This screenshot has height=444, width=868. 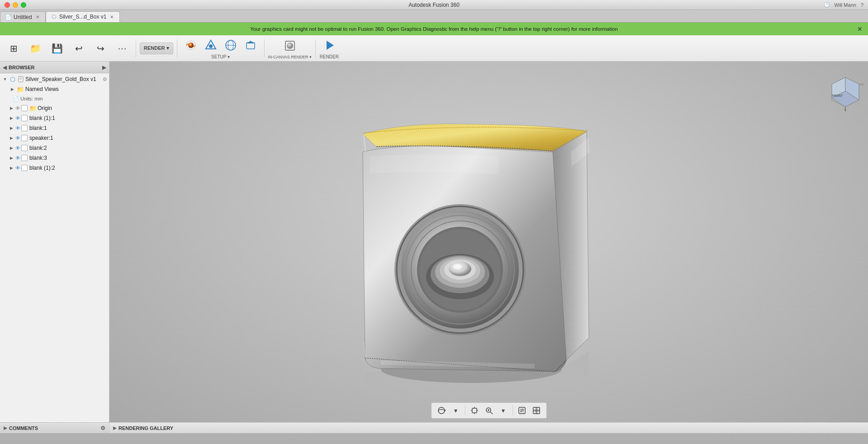 I want to click on orbit-btn, so click(x=441, y=411).